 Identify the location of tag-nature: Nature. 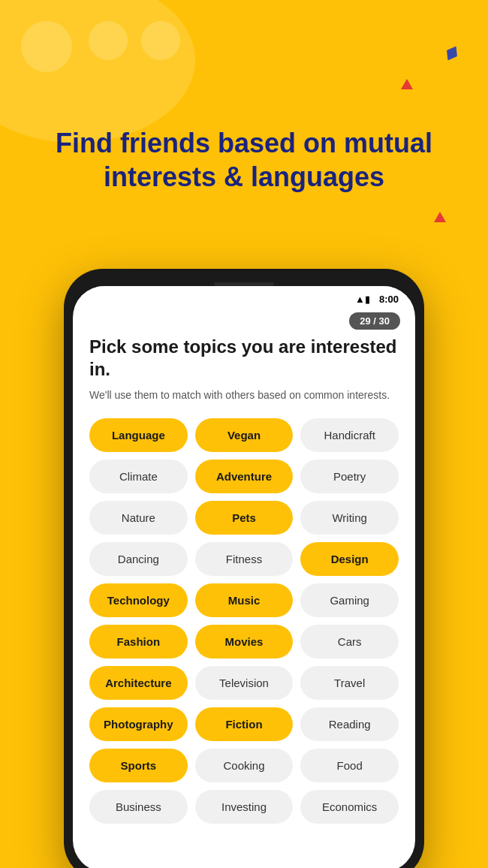
(138, 518).